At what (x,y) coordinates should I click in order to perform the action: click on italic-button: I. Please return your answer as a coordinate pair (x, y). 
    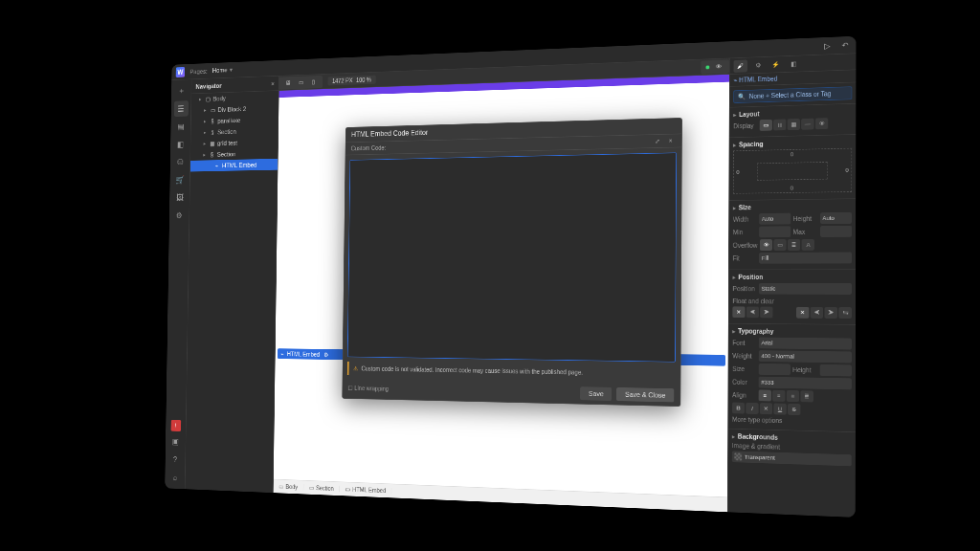
    Looking at the image, I should click on (752, 408).